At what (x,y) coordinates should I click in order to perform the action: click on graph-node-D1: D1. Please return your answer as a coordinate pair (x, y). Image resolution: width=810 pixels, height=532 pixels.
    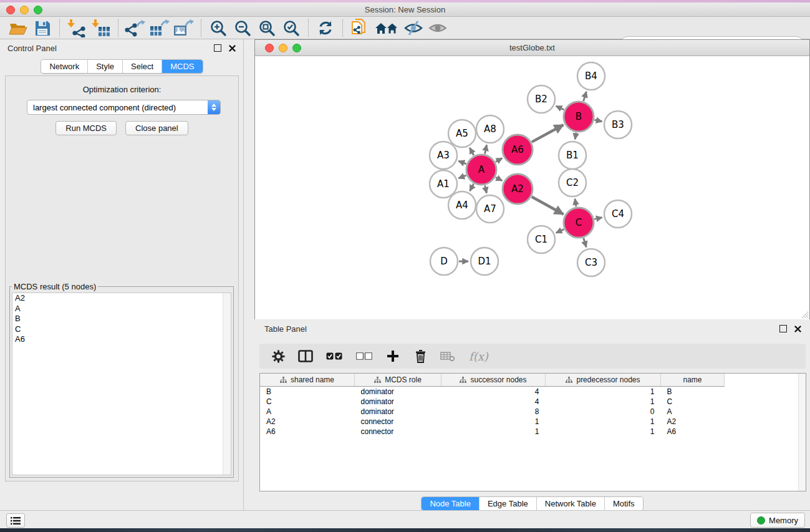
    Looking at the image, I should click on (485, 261).